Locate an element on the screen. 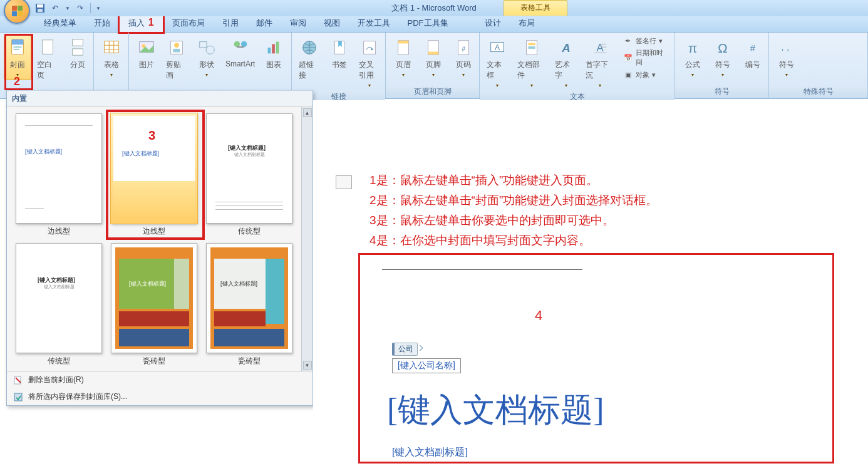 The height and width of the screenshot is (466, 868). window-title: 文档 1 - Microsoft Word is located at coordinates (434, 8).